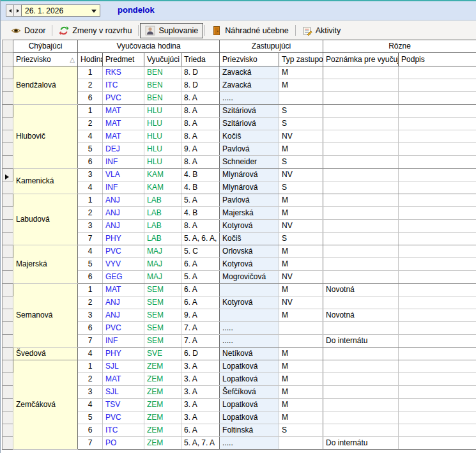 This screenshot has width=476, height=453. Describe the element at coordinates (201, 443) in the screenshot. I see `trieda-cell: 5. A, 7. A` at that location.